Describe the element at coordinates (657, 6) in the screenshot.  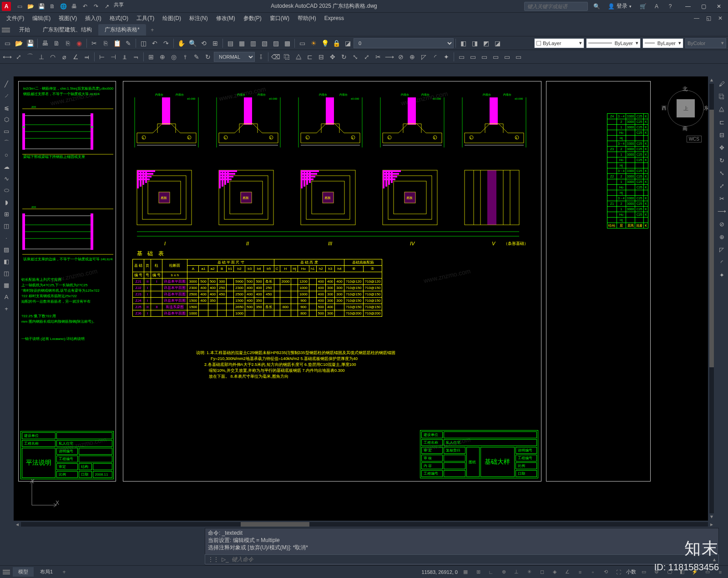
I see `apps-icon: A` at that location.